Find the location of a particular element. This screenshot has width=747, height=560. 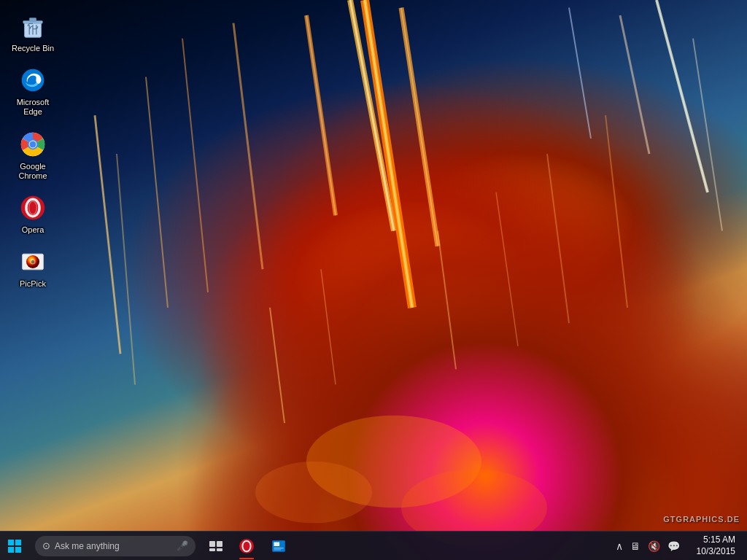

system-tray: ∧ 🖥 🔇 💬 is located at coordinates (648, 546).